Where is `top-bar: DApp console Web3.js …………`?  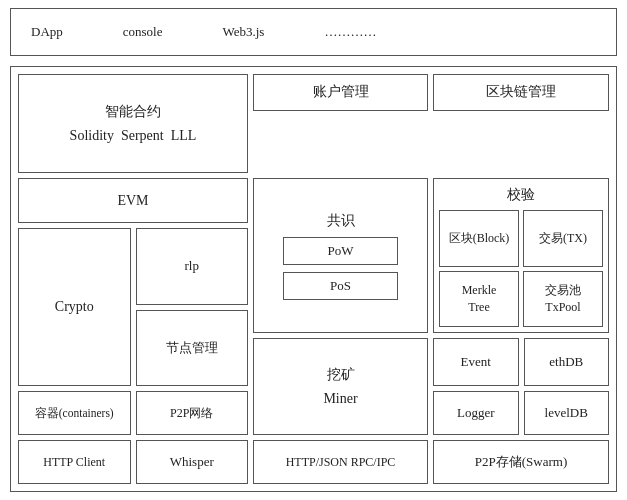
top-bar: DApp console Web3.js ………… is located at coordinates (314, 32).